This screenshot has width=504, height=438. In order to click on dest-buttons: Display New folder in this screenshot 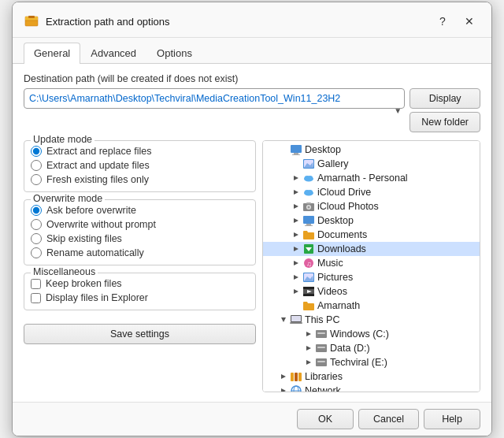, I will do `click(445, 110)`.